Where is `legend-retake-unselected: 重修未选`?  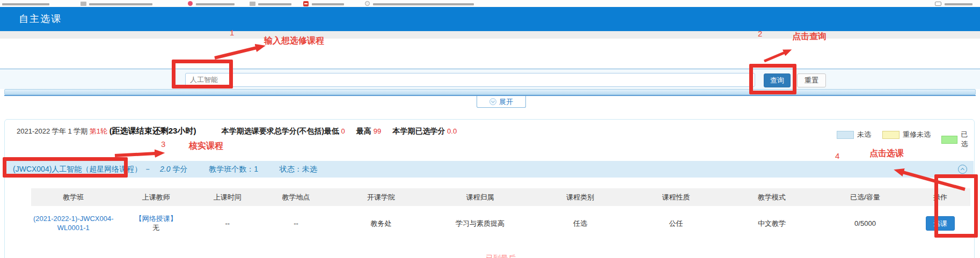 legend-retake-unselected: 重修未选 is located at coordinates (906, 135).